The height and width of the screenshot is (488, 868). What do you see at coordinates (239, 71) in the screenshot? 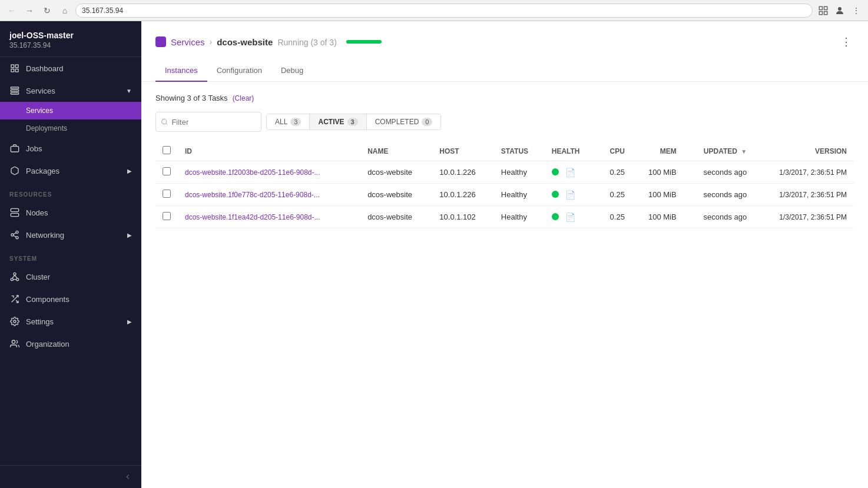
I see `tab-configuration: Configuration` at bounding box center [239, 71].